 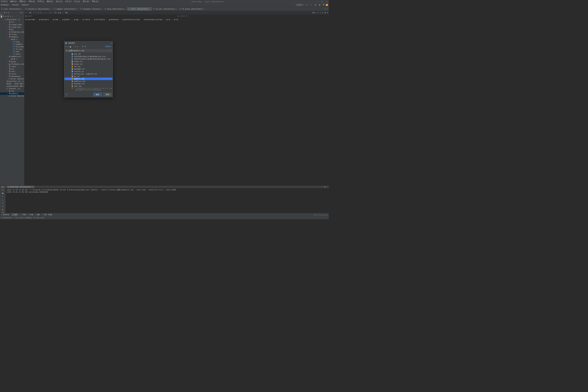 What do you see at coordinates (89, 66) in the screenshot?
I see `file-item: car.sql` at bounding box center [89, 66].